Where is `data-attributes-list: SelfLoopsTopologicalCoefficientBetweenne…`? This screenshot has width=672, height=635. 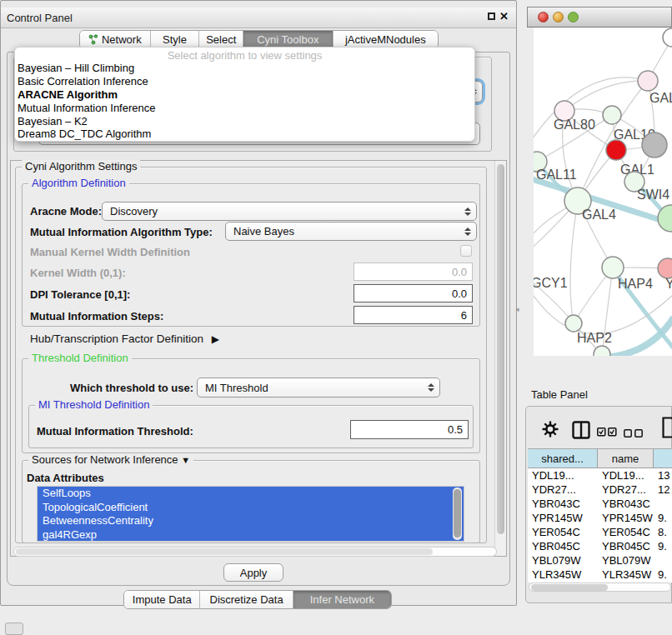 data-attributes-list: SelfLoopsTopologicalCoefficientBetweenne… is located at coordinates (250, 513).